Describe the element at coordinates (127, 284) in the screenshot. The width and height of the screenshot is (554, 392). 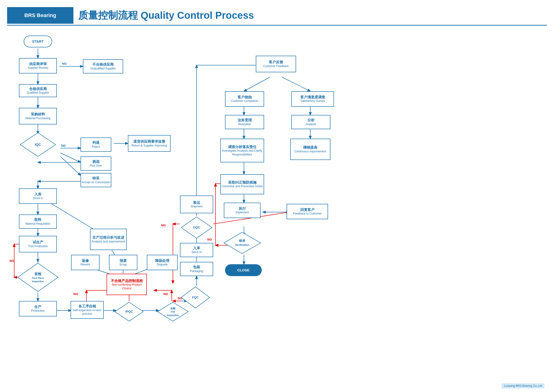
I see `non-conforming-box: 不合格产品控制流程 Non-confirming Product Control` at that location.